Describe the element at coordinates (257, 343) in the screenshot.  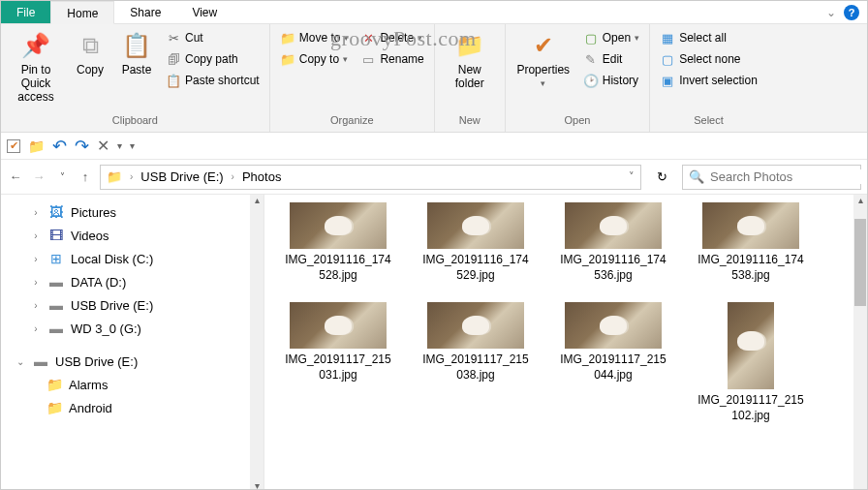
I see `nav-scrollbar: ▴ ▾` at that location.